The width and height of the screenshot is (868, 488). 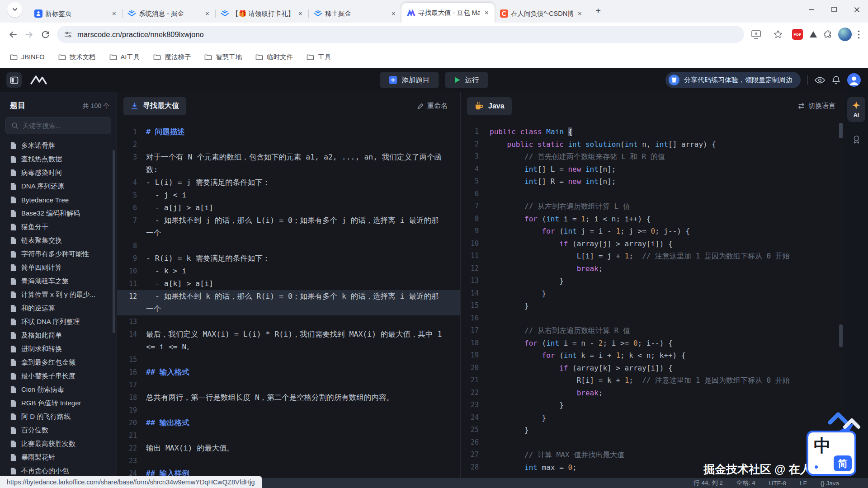 I want to click on description-line: 23, so click(x=288, y=461).